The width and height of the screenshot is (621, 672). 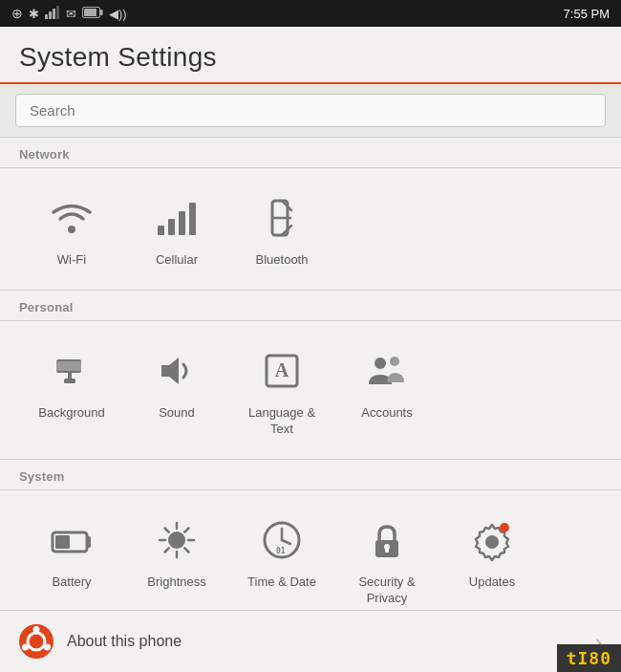 What do you see at coordinates (310, 111) in the screenshot?
I see `search-input` at bounding box center [310, 111].